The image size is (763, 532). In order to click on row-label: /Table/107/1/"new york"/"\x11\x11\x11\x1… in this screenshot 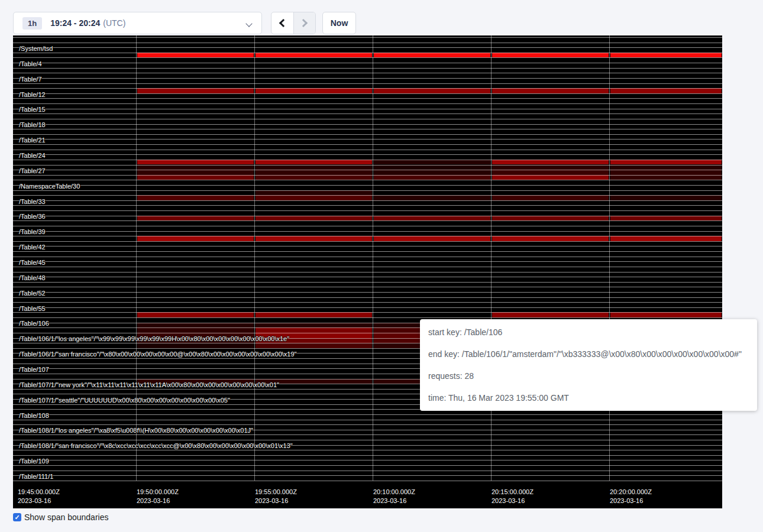, I will do `click(149, 385)`.